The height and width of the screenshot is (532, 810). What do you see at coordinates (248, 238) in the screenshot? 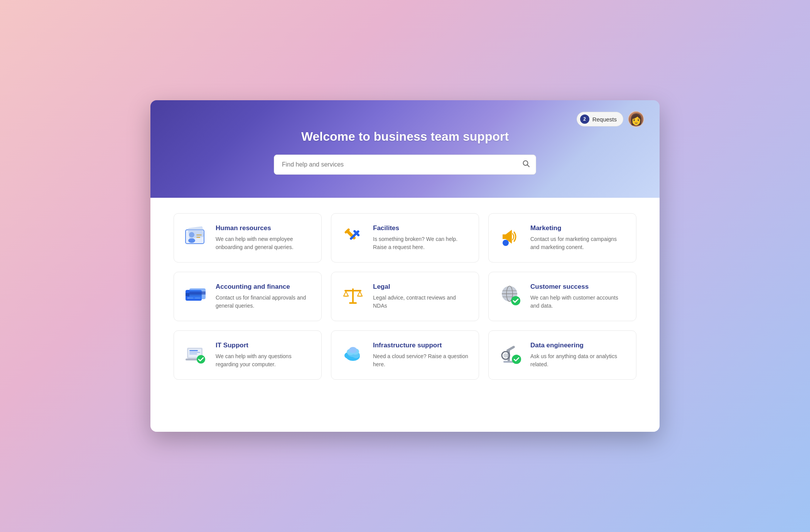
I see `card-human-resources: Human resources We can help with new emp…` at bounding box center [248, 238].